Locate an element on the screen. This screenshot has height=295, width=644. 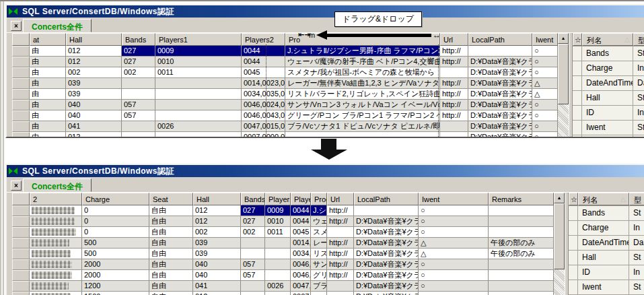
column-list-item: DateAndTimeDa is located at coordinates (606, 243).